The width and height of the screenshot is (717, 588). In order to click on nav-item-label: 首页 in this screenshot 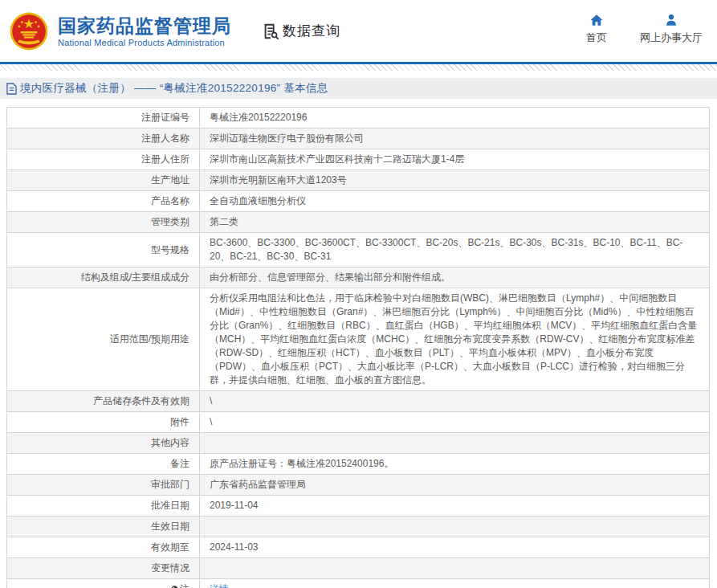, I will do `click(597, 38)`.